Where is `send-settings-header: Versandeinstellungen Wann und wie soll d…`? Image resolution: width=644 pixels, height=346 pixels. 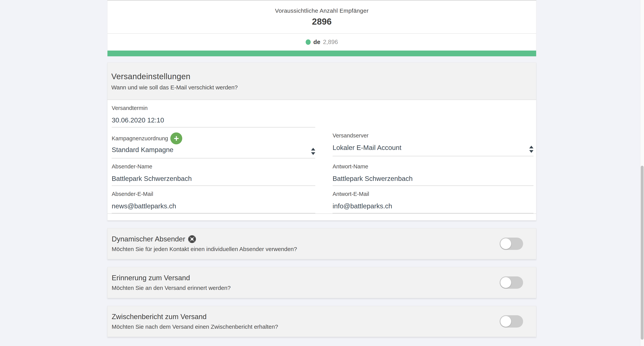
send-settings-header: Versandeinstellungen Wann und wie soll d… is located at coordinates (322, 82).